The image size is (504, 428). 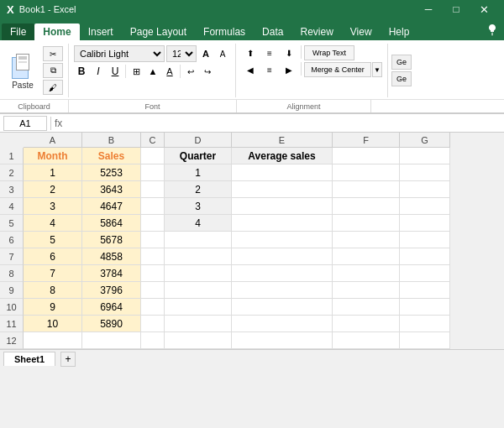 I want to click on tab-formulas: Formulas, so click(x=224, y=32).